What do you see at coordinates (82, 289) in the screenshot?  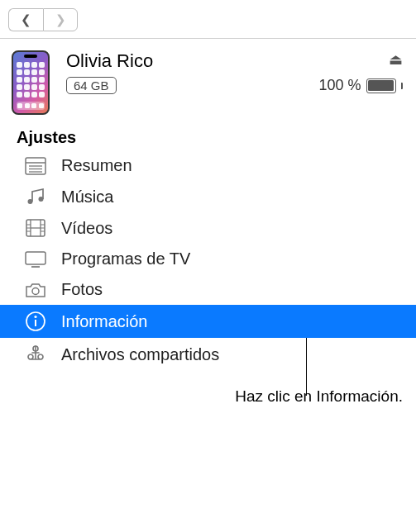 I see `sidebar-item-label: Fotos` at bounding box center [82, 289].